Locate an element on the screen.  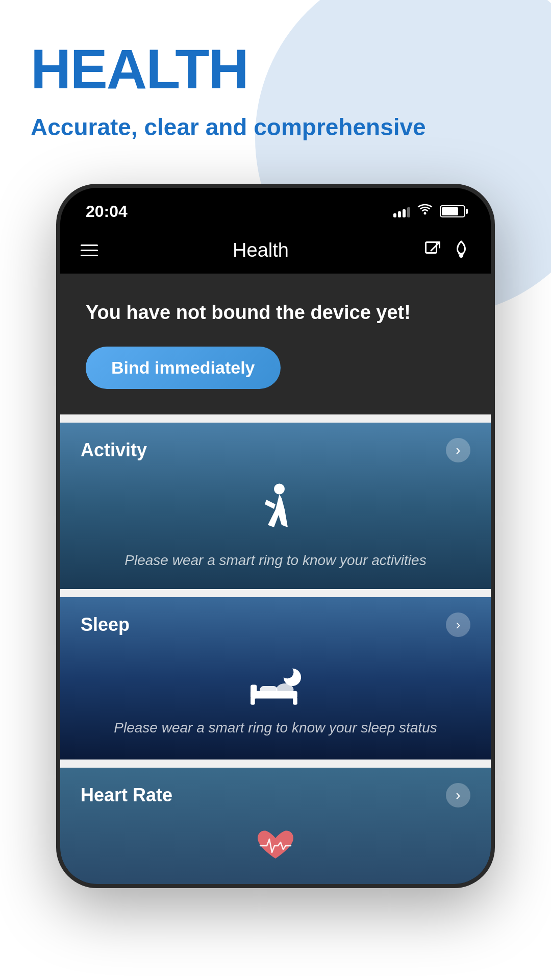
activity-hint: Please wear a smart ring to know your ac… is located at coordinates (276, 560).